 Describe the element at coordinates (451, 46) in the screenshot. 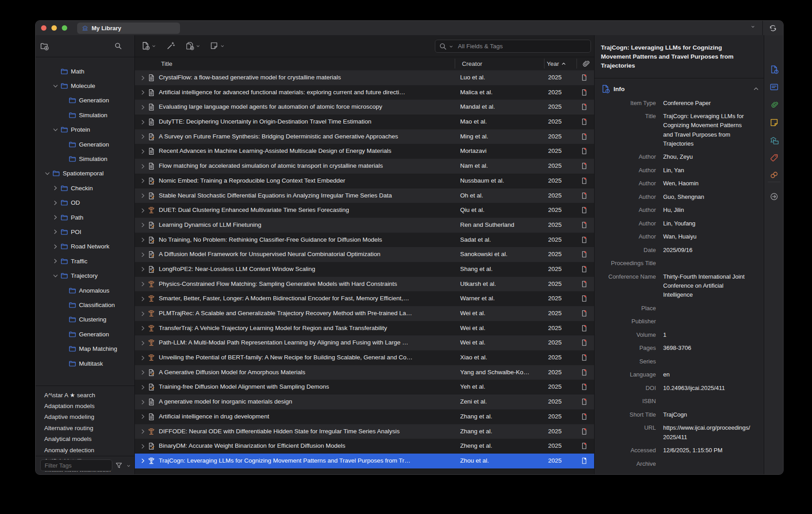

I see `search-scope-chevron-icon` at that location.